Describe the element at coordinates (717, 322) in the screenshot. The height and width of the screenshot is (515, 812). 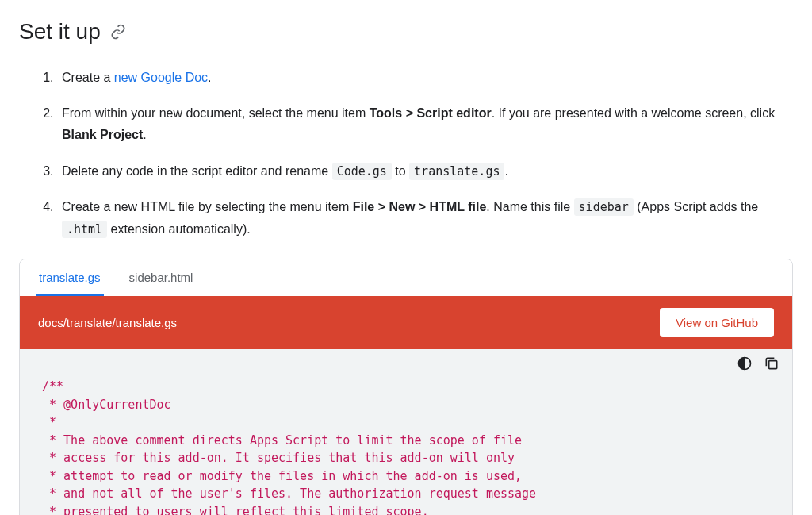
I see `view-on-github-button: View on GitHub` at that location.